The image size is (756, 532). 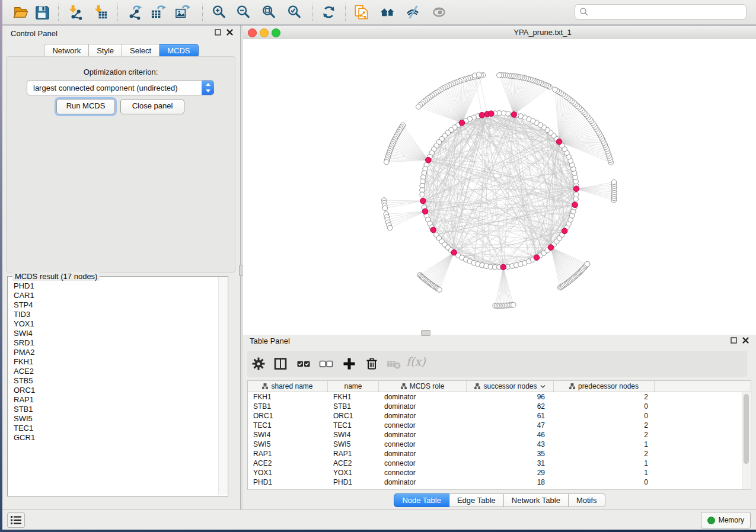 I want to click on table-header-row: shared namenameMCDS rolesuccessor nodesp…, so click(x=499, y=386).